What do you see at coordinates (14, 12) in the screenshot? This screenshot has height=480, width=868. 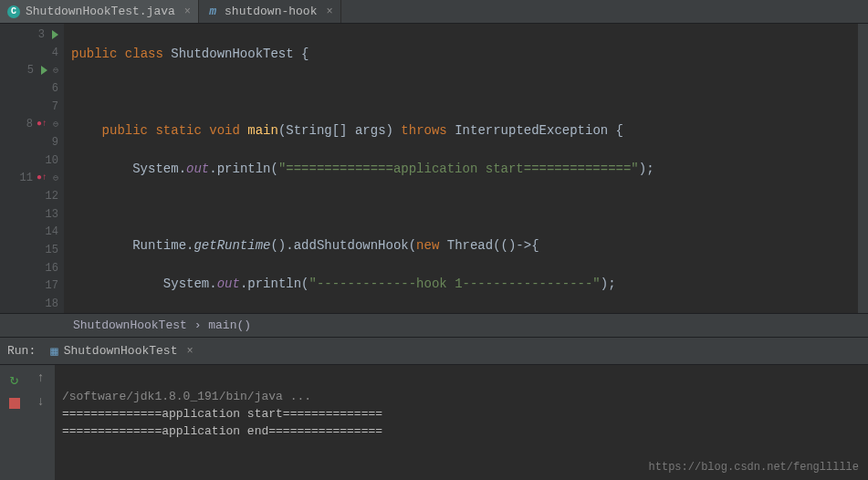 I see `java-class-icon: C` at bounding box center [14, 12].